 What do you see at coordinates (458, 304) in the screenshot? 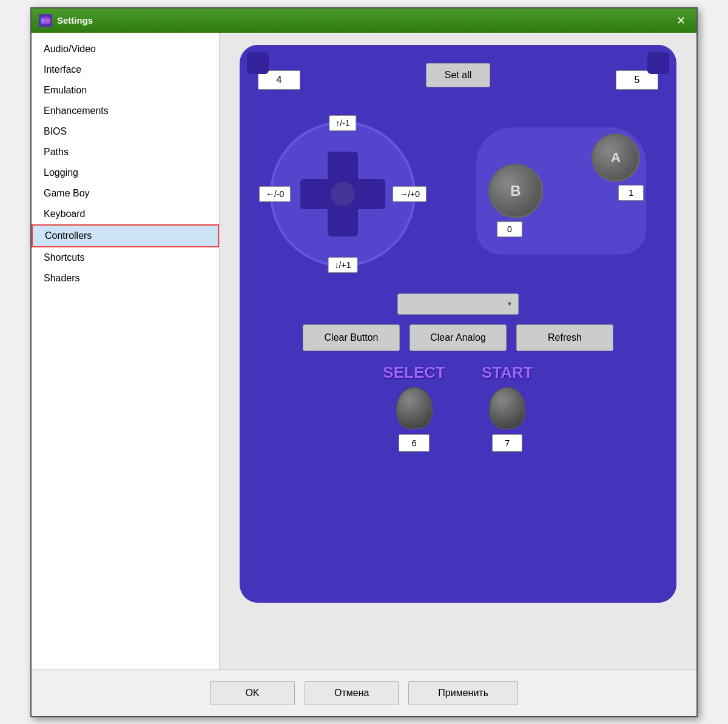
I see `dropdown-wrapper: ▾` at bounding box center [458, 304].